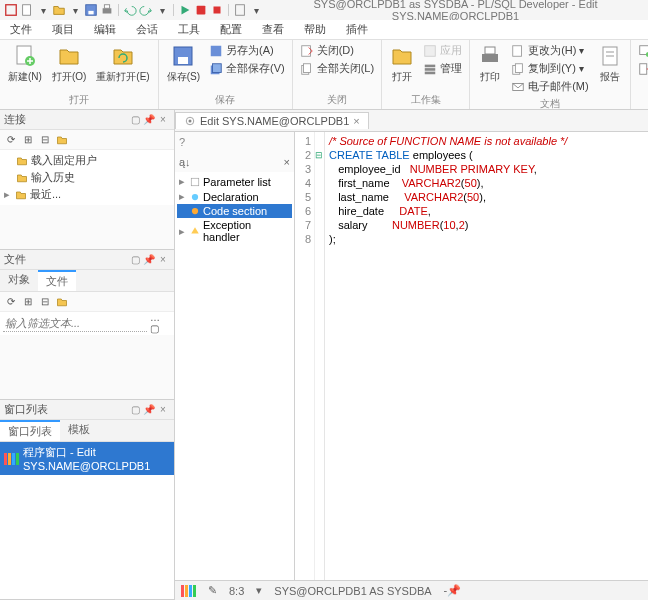  Describe the element at coordinates (87, 160) in the screenshot. I see `tree-row: 载入固定用户` at that location.